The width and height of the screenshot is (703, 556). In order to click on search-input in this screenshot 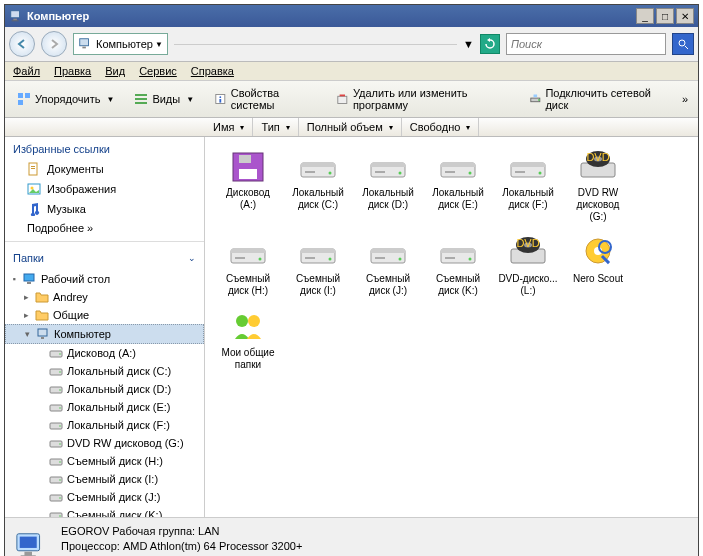, I will do `click(586, 44)`.